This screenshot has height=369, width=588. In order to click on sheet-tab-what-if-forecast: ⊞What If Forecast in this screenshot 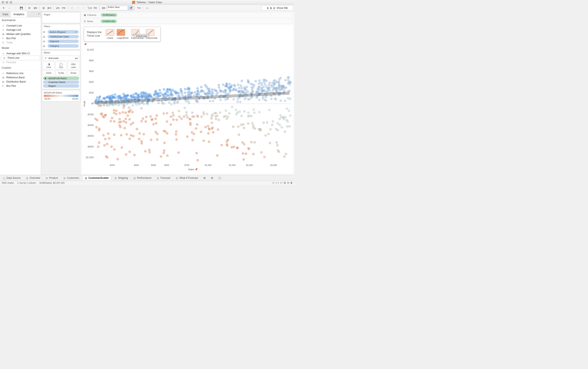, I will do `click(187, 178)`.